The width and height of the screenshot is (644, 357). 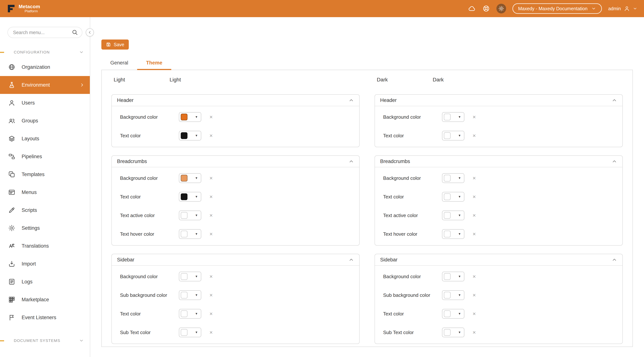 I want to click on sidebar-item-logs: Logs, so click(x=45, y=282).